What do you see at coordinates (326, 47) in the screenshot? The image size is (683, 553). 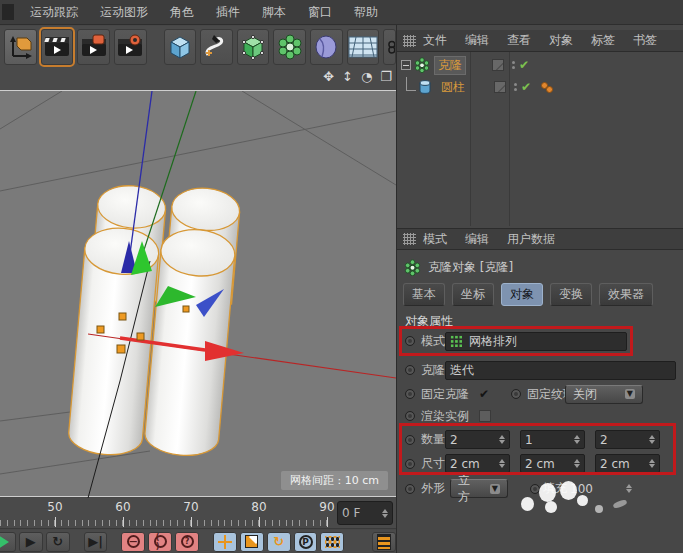 I see `deformer-sphere-icon` at bounding box center [326, 47].